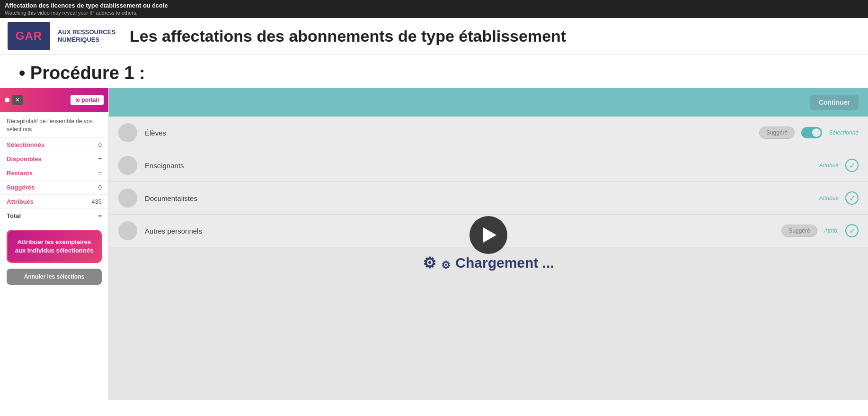 This screenshot has width=868, height=416. I want to click on table-row: Documentalistes Attribué ✓, so click(488, 198).